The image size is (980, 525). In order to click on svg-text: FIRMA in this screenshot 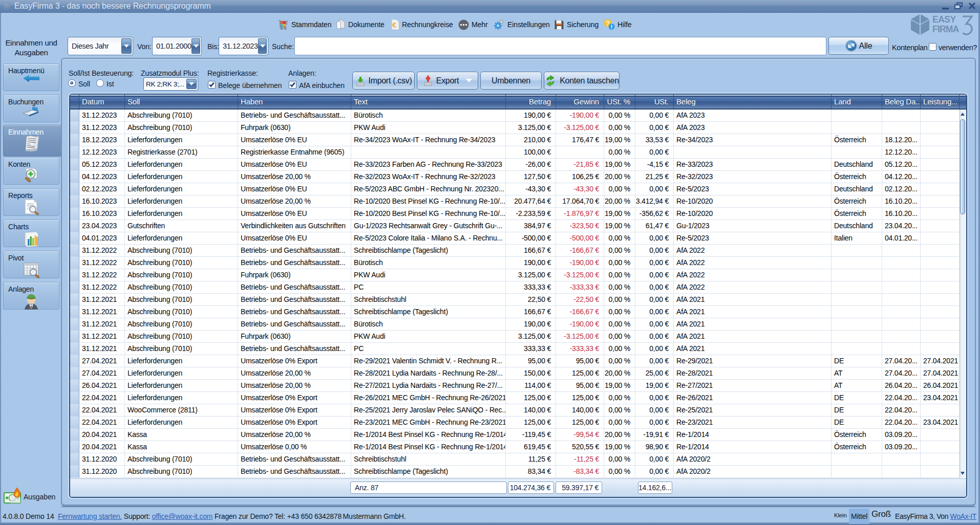, I will do `click(946, 29)`.